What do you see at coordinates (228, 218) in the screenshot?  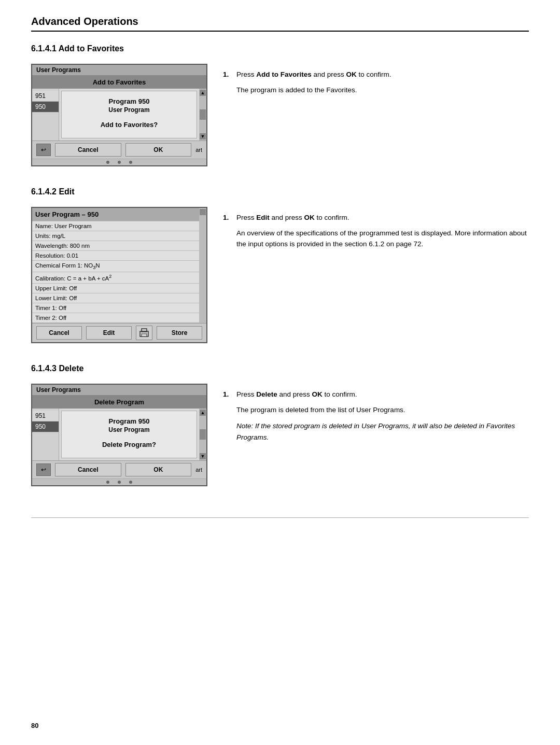 I see `step-num-1-edit: 1.` at bounding box center [228, 218].